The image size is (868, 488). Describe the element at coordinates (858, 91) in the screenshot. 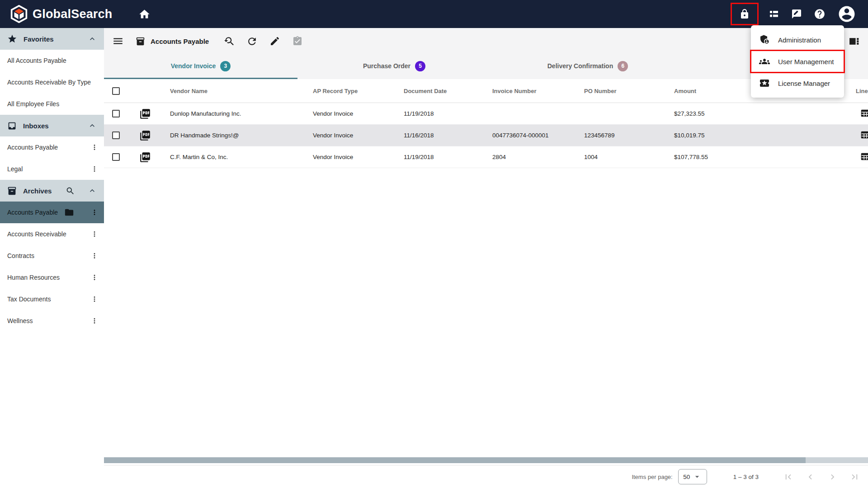

I see `column-header-line-items: Line Items` at that location.